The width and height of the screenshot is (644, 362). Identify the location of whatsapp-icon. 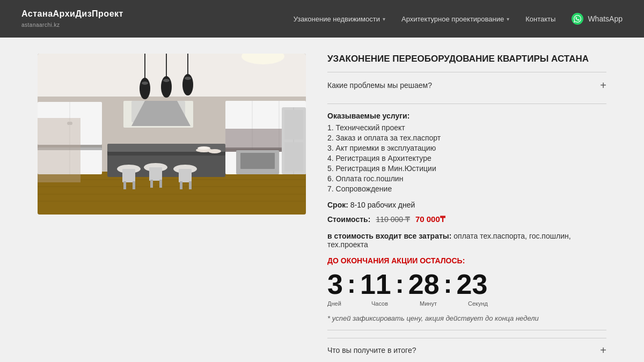
(577, 19).